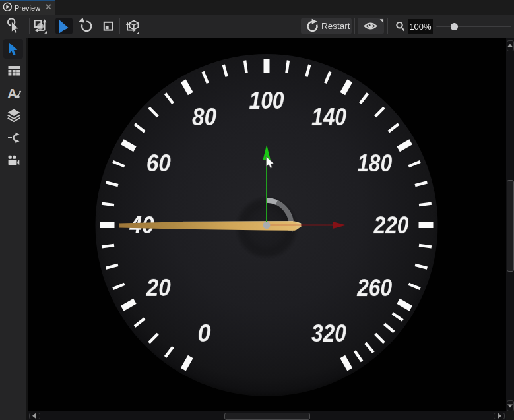  What do you see at coordinates (158, 164) in the screenshot?
I see `svg-text: 60` at bounding box center [158, 164].